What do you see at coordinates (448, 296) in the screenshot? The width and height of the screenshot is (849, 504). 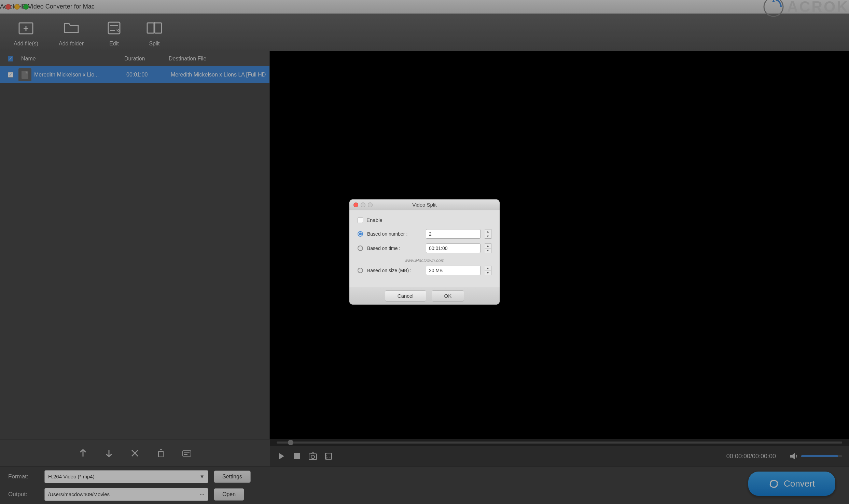 I see `ok-button: OK` at bounding box center [448, 296].